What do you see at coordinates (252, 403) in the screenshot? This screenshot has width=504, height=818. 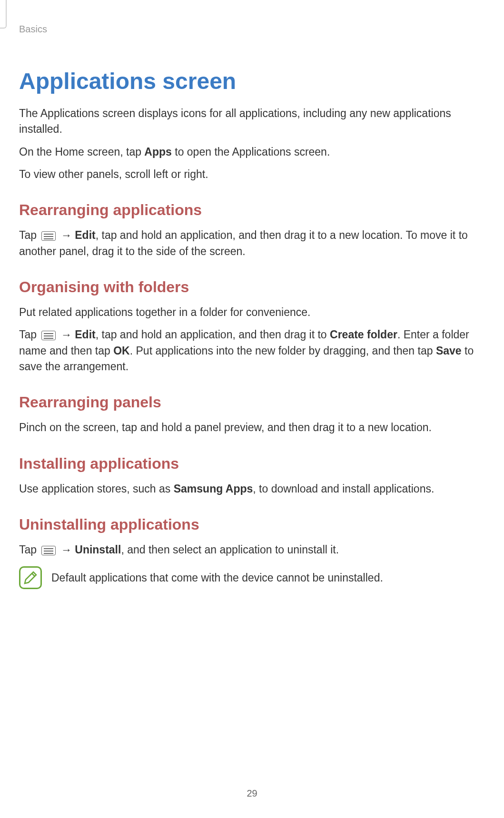 I see `heading-rearranging-panels: Rearranging panels` at bounding box center [252, 403].